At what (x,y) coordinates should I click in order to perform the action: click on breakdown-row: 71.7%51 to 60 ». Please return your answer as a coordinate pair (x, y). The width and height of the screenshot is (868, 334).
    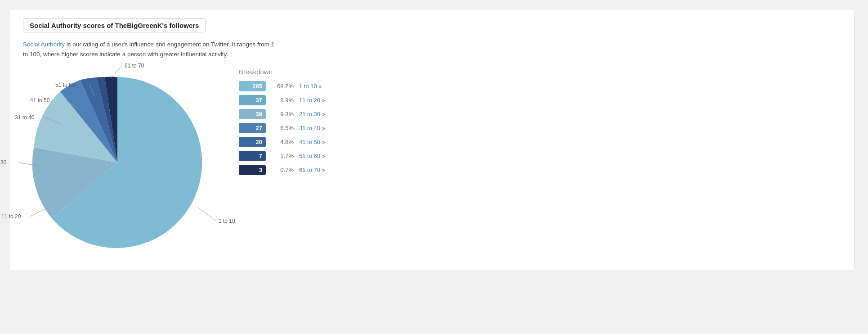
    Looking at the image, I should click on (540, 156).